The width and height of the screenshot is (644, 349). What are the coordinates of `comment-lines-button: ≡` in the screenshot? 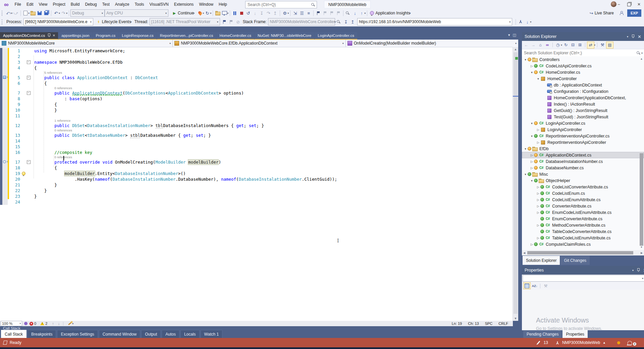 It's located at (309, 13).